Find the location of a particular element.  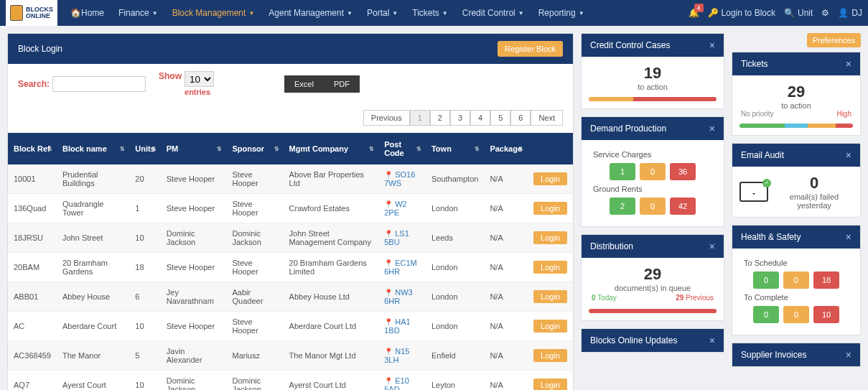

table-row: 20BAM20 Bramham Gardens18Steve HooperSte… is located at coordinates (290, 267).